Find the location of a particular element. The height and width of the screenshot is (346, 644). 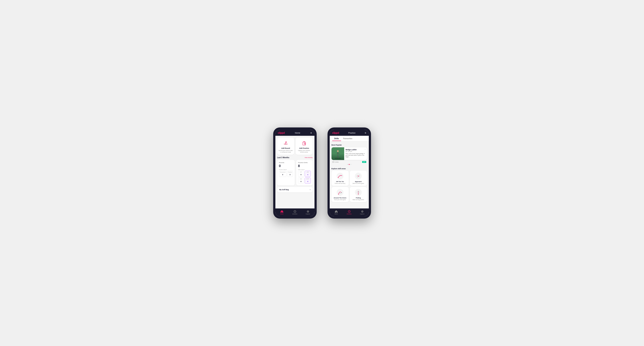

ott-box: OTT 0 is located at coordinates (301, 174).